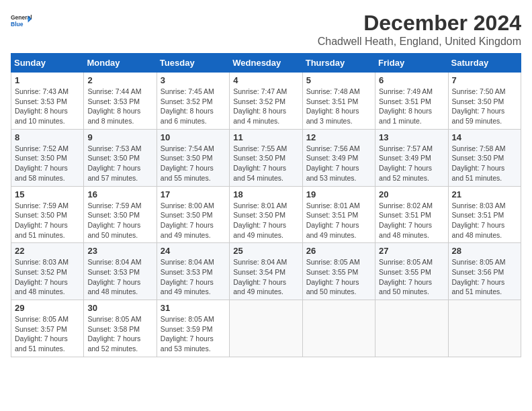  What do you see at coordinates (411, 251) in the screenshot?
I see `day-number: 27` at bounding box center [411, 251].